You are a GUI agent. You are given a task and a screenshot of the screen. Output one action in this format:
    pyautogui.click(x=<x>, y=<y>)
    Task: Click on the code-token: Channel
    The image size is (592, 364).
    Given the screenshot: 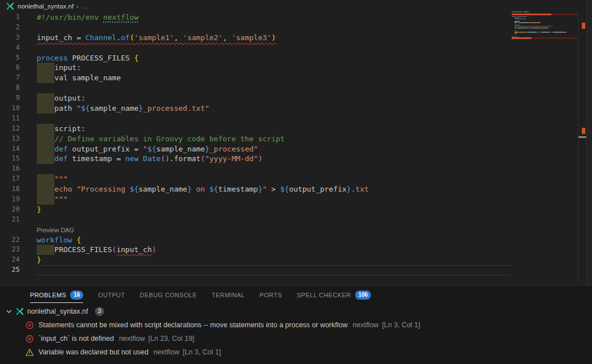 What is the action you would take?
    pyautogui.click(x=101, y=37)
    